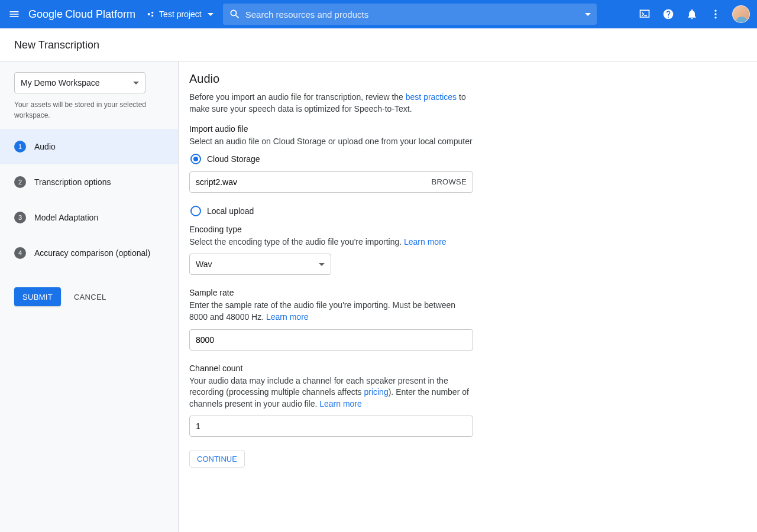  What do you see at coordinates (716, 14) in the screenshot?
I see `more-icon` at bounding box center [716, 14].